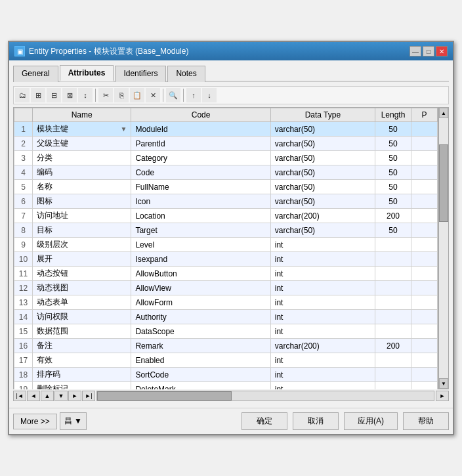 The image size is (462, 476). What do you see at coordinates (201, 346) in the screenshot?
I see `row-code: Remark` at bounding box center [201, 346].